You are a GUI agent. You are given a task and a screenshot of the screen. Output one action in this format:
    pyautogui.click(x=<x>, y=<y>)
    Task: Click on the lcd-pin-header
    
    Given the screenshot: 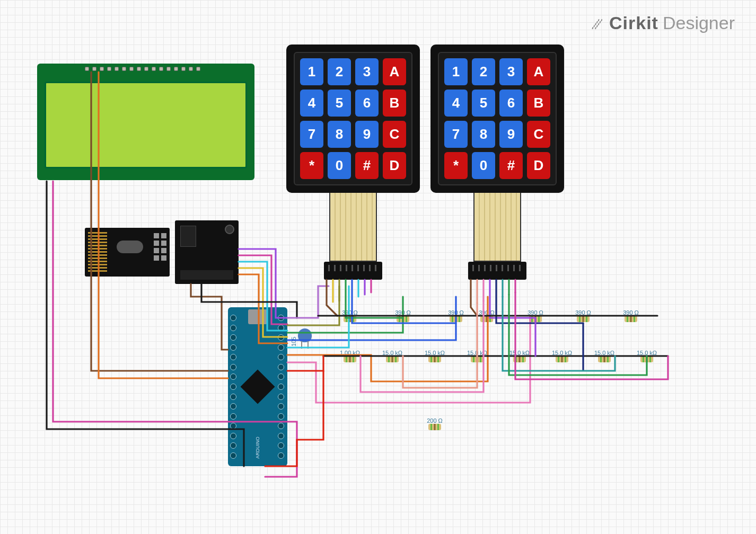 What is the action you would take?
    pyautogui.click(x=143, y=69)
    